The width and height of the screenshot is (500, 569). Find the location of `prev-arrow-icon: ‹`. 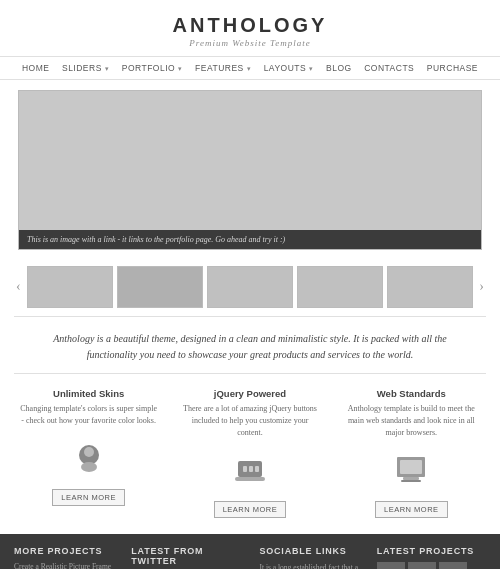

prev-arrow-icon: ‹ is located at coordinates (18, 287).